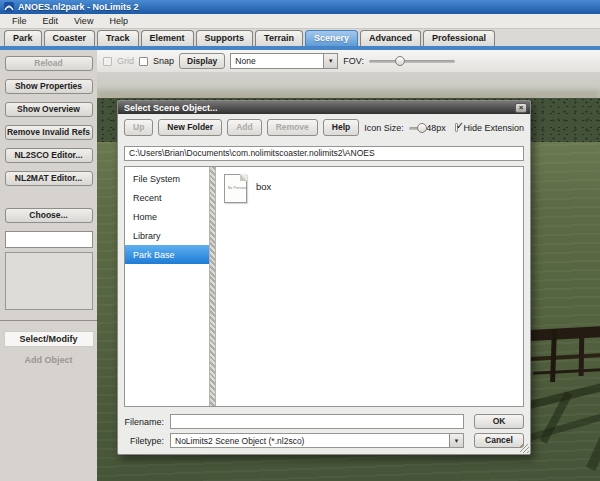  I want to click on remove-invalid-refs-button: Remove Invalid Refs, so click(49, 132).